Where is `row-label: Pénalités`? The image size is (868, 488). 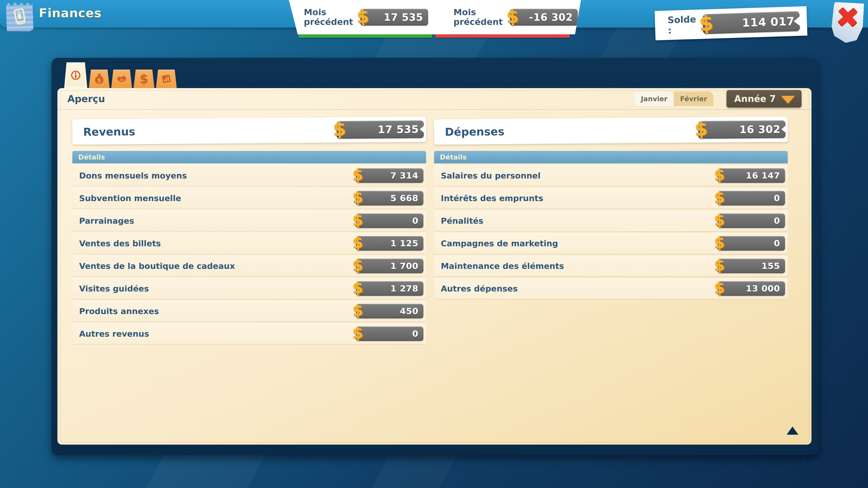
row-label: Pénalités is located at coordinates (462, 221).